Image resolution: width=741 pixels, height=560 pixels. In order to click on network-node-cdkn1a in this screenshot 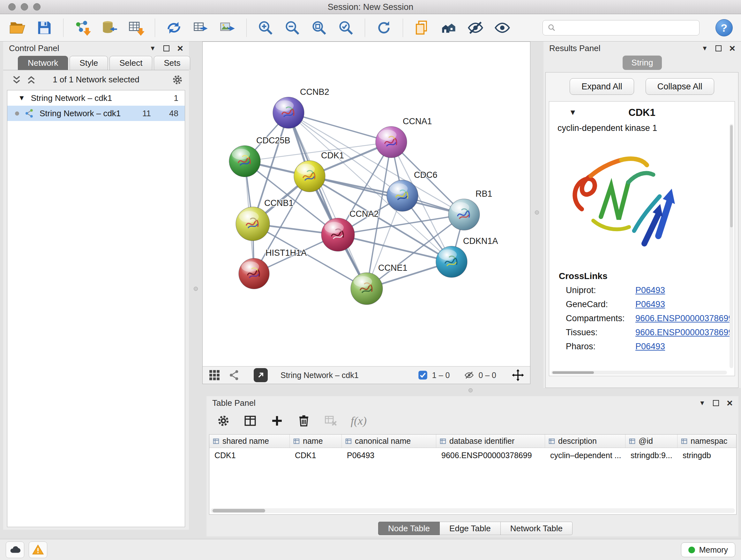, I will do `click(452, 262)`.